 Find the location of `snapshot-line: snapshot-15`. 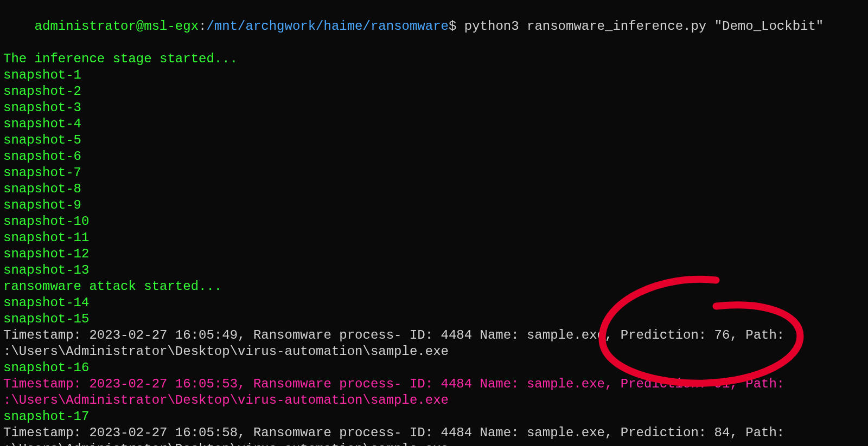

snapshot-line: snapshot-15 is located at coordinates (434, 319).